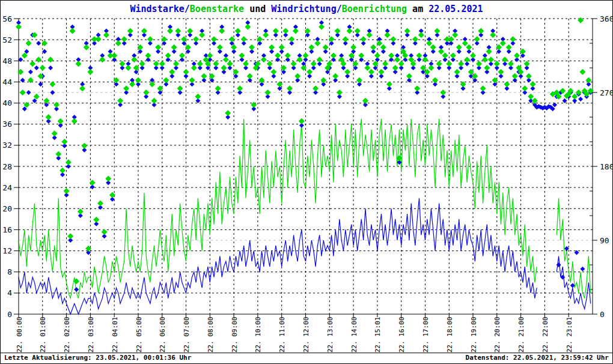  I want to click on y-left-tick-label: 32, so click(7, 145).